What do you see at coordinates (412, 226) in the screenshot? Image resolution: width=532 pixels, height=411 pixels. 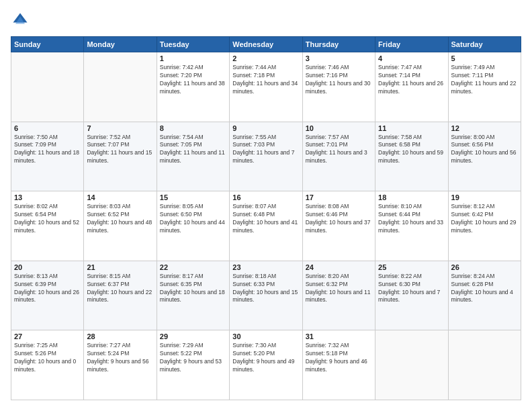 I see `calendar-cell: 18Sunrise: 8:10 AM Sunset: 6:44 PM Dayli…` at bounding box center [412, 226].